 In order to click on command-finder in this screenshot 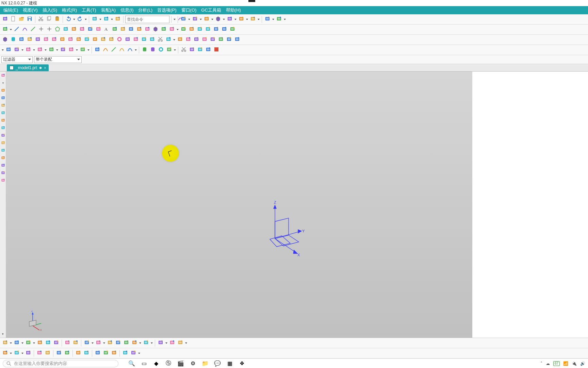, I will do `click(147, 19)`.